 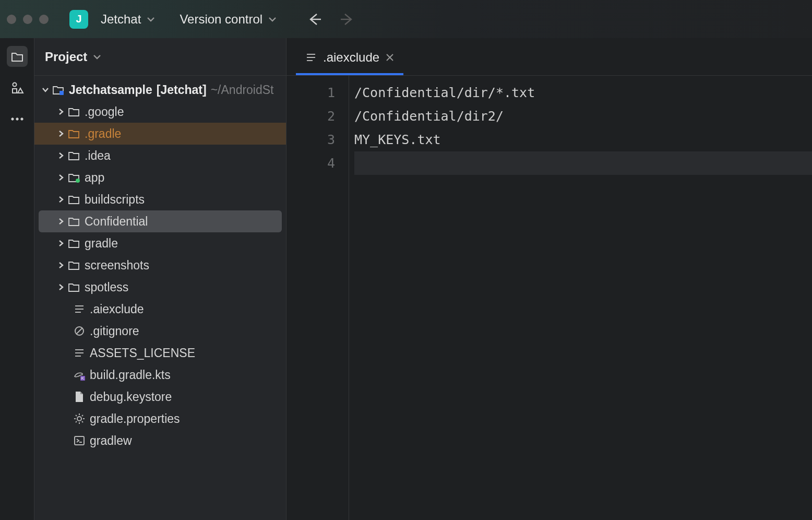 What do you see at coordinates (160, 112) in the screenshot?
I see `tree-folder: .google` at bounding box center [160, 112].